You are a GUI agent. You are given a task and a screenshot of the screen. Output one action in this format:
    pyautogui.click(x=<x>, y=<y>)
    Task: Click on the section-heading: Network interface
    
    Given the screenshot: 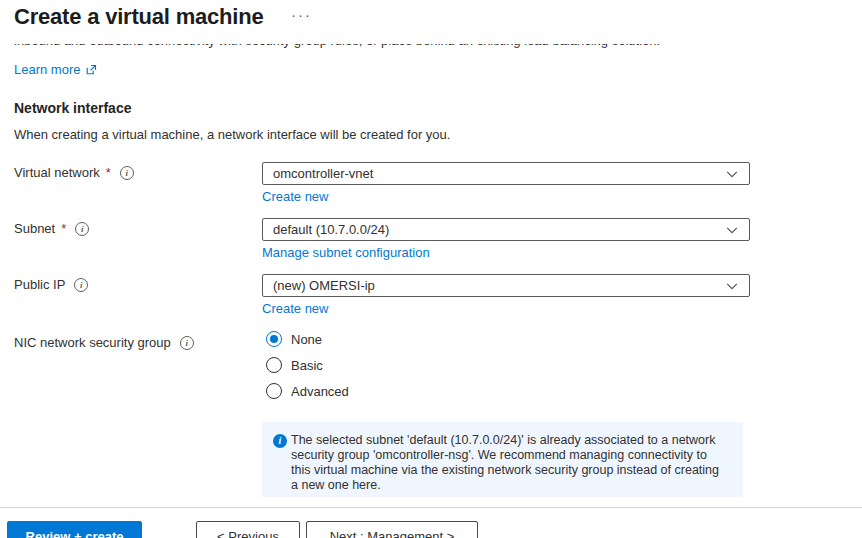 What is the action you would take?
    pyautogui.click(x=72, y=108)
    